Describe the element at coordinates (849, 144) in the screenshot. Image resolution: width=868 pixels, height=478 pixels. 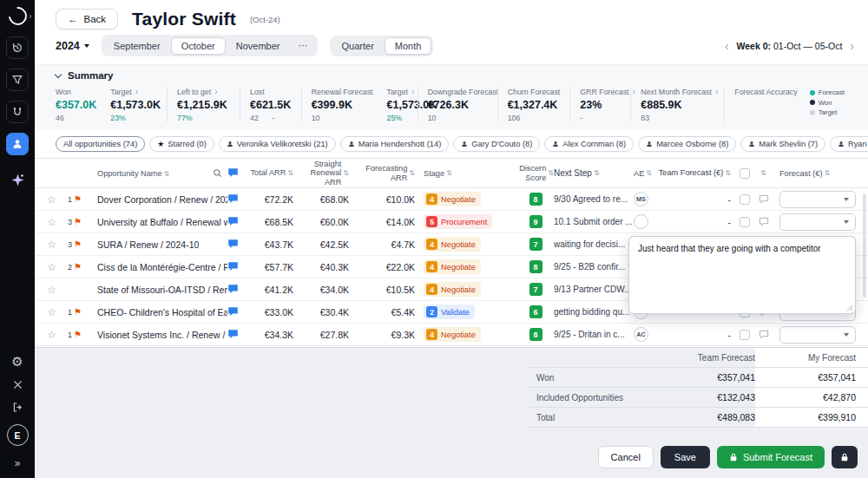
I see `chip-owner-ryan: Ryan Gross (4)` at that location.